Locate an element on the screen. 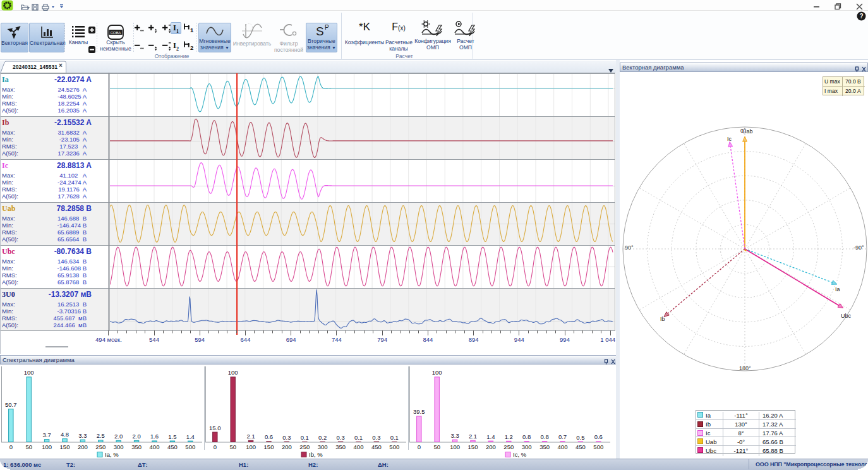  svg-text: 15.0 is located at coordinates (215, 428).